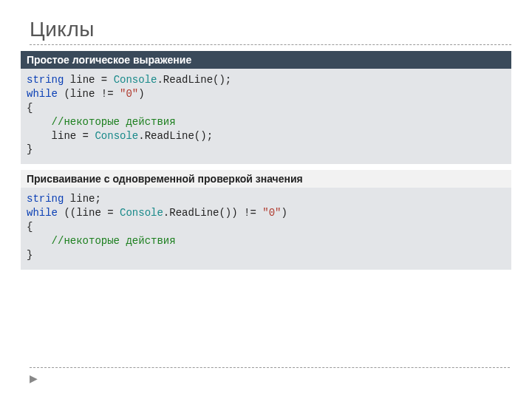  What do you see at coordinates (266, 179) in the screenshot?
I see `section-header: Присваивание с одновременной проверкой з…` at bounding box center [266, 179].